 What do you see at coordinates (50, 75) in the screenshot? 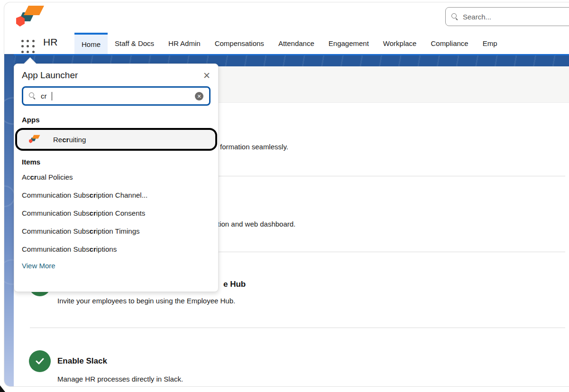
I see `app-launcher-title: App Launcher` at bounding box center [50, 75].